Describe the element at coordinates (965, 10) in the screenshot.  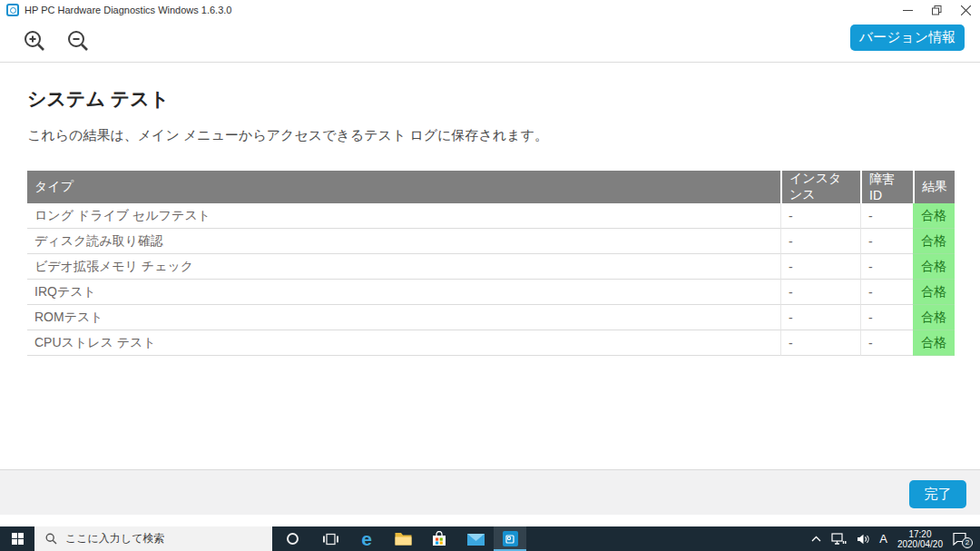
I see `close-button` at that location.